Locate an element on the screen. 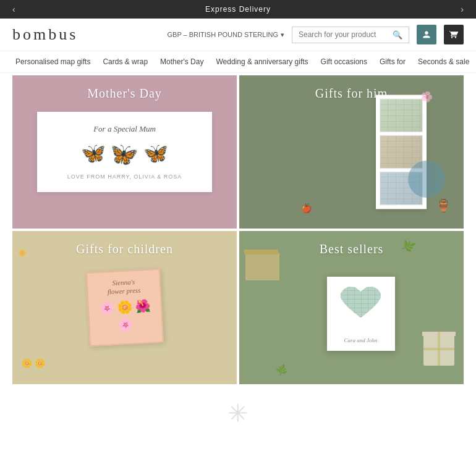 Image resolution: width=476 pixels, height=462 pixels. nav-item-mothers-day: Mother's Day is located at coordinates (182, 62).